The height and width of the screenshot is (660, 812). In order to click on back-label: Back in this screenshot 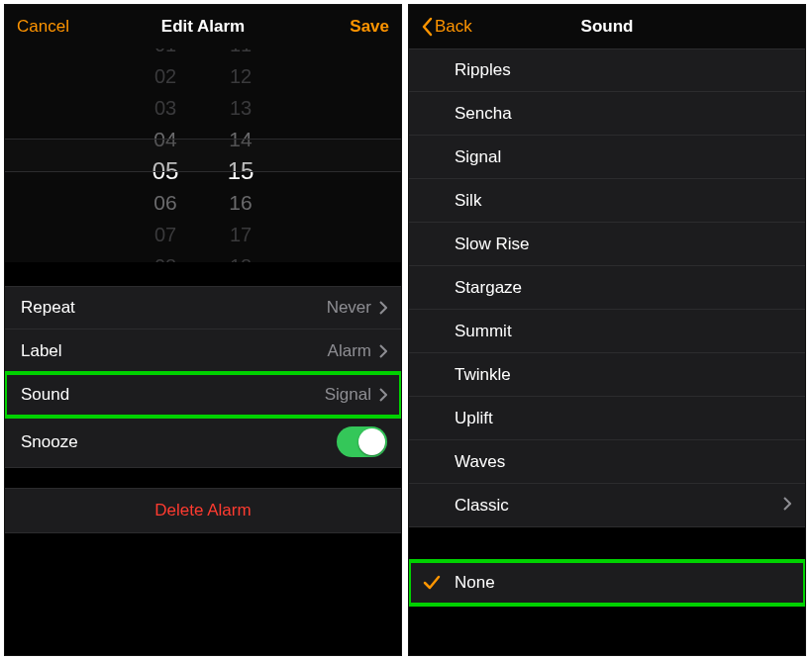, I will do `click(454, 27)`.